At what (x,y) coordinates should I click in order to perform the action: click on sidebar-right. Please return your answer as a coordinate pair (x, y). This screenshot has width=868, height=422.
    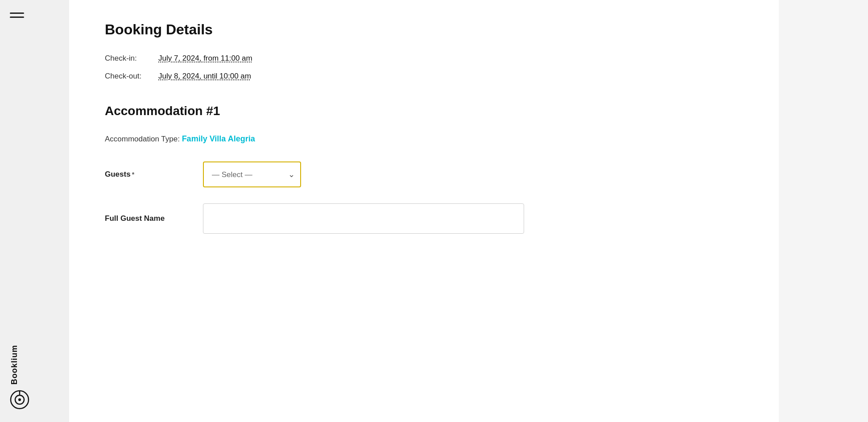
    Looking at the image, I should click on (823, 211).